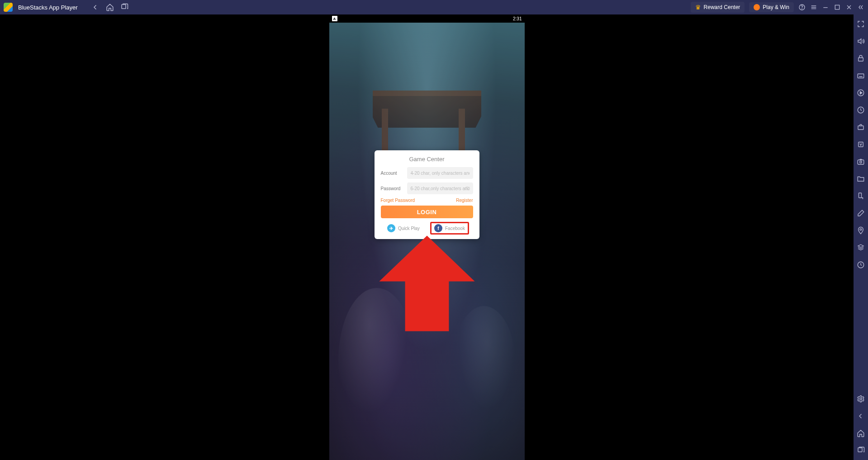 The width and height of the screenshot is (868, 460). I want to click on forget-password-link: Forget Password, so click(398, 200).